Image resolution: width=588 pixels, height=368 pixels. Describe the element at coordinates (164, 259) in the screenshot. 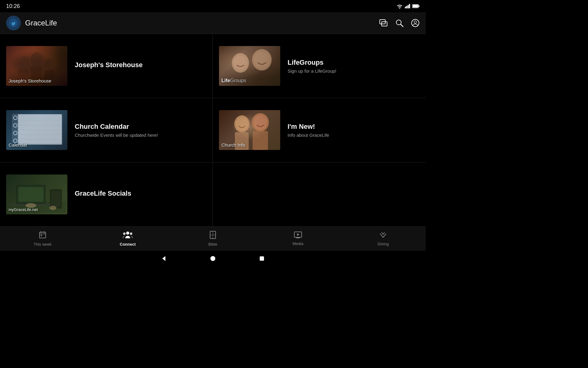

I see `back-button` at that location.